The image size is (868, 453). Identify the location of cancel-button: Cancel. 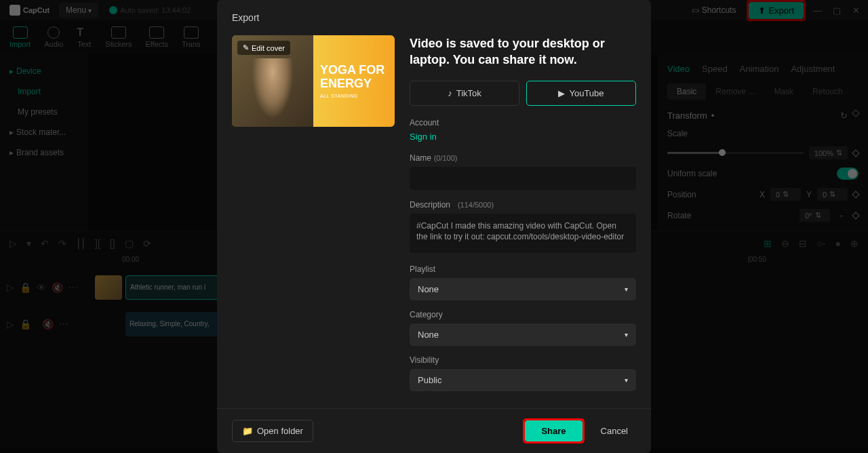
(614, 431).